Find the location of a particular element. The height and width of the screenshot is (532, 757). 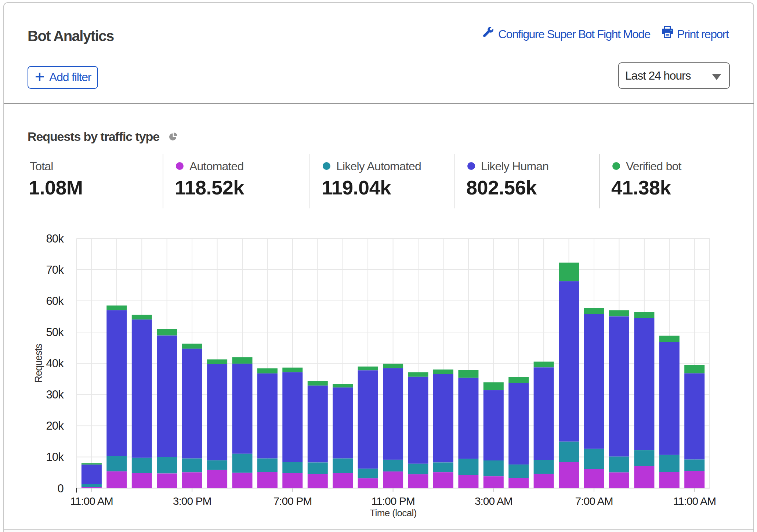

svg-text: 7:00 PM is located at coordinates (292, 501).